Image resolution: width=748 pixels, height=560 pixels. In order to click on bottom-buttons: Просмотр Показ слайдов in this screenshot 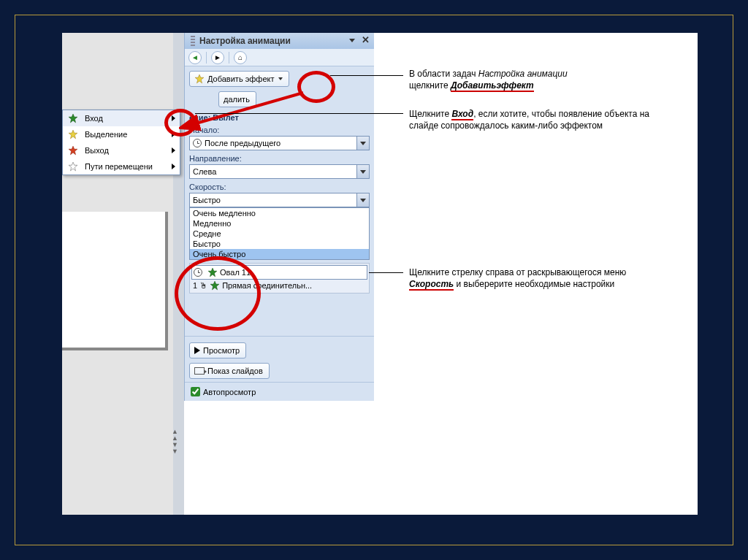, I will do `click(279, 359)`.